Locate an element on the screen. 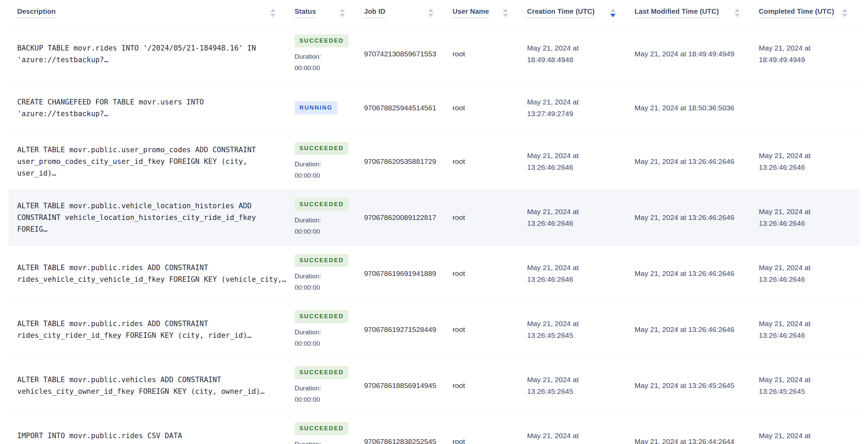  creation-time-cell: May 21, 2024 at 13:26:46:2646 is located at coordinates (581, 162).